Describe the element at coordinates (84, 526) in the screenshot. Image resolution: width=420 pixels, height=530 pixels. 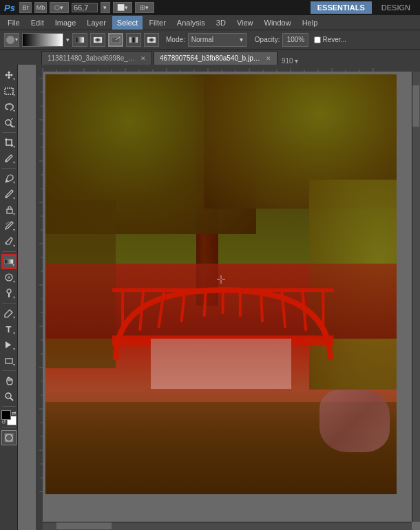
I see `scrollbar-h-thumb` at that location.